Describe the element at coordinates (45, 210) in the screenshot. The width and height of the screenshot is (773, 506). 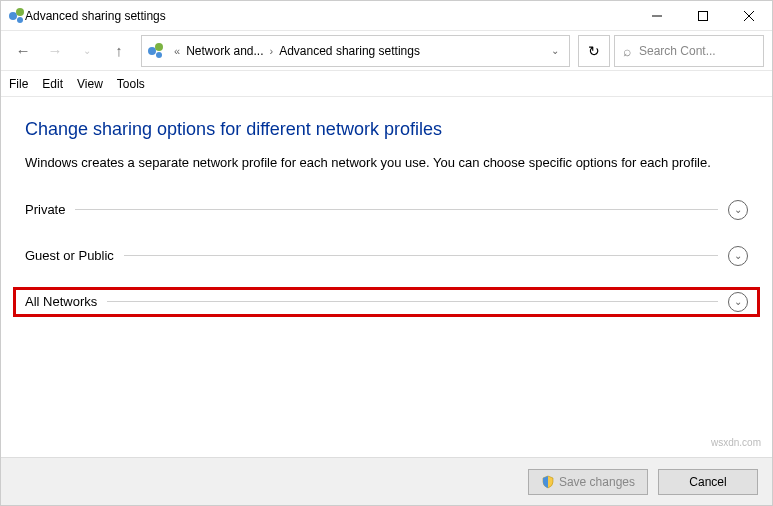
I see `section-label: Private` at that location.